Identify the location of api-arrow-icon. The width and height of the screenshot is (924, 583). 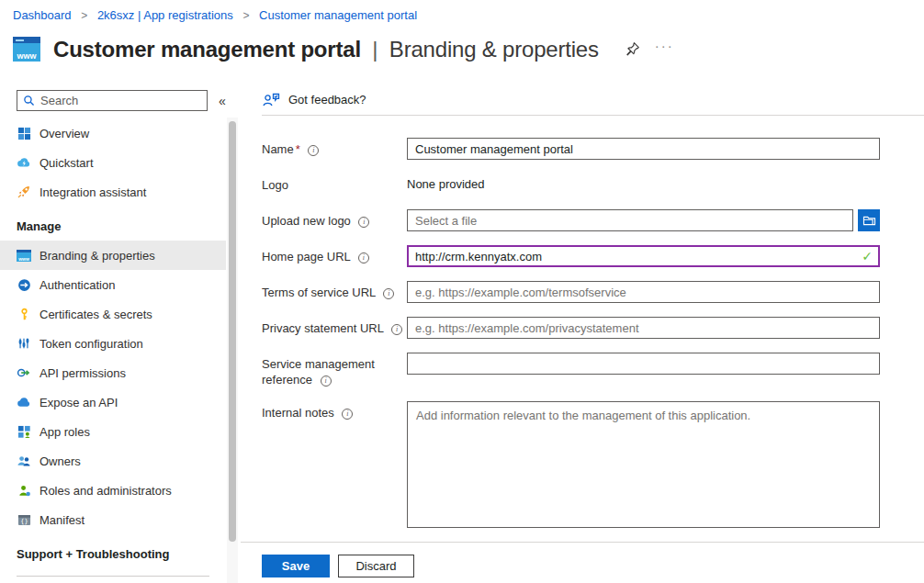
(24, 373).